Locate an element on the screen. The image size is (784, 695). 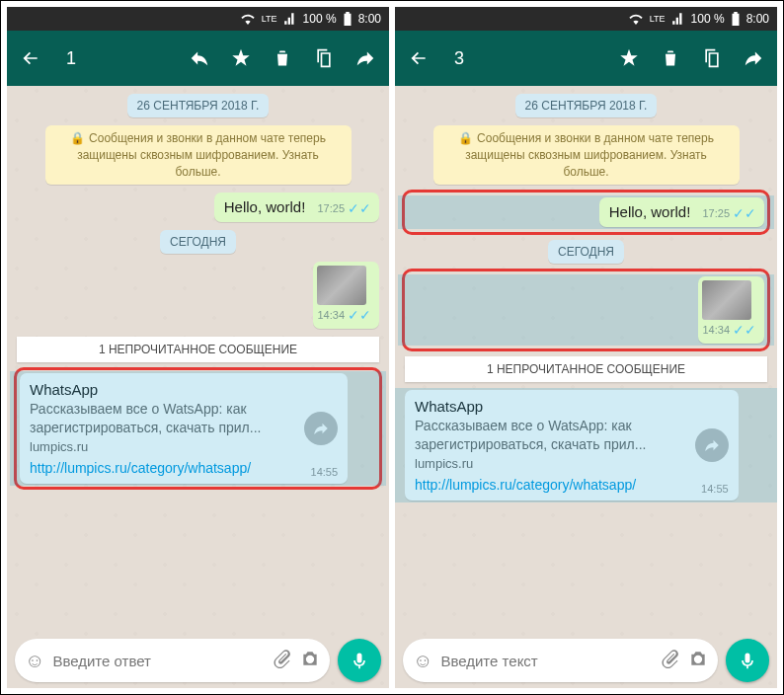
message-row-selected: Hello, world! 17:25✓✓ is located at coordinates (587, 212).